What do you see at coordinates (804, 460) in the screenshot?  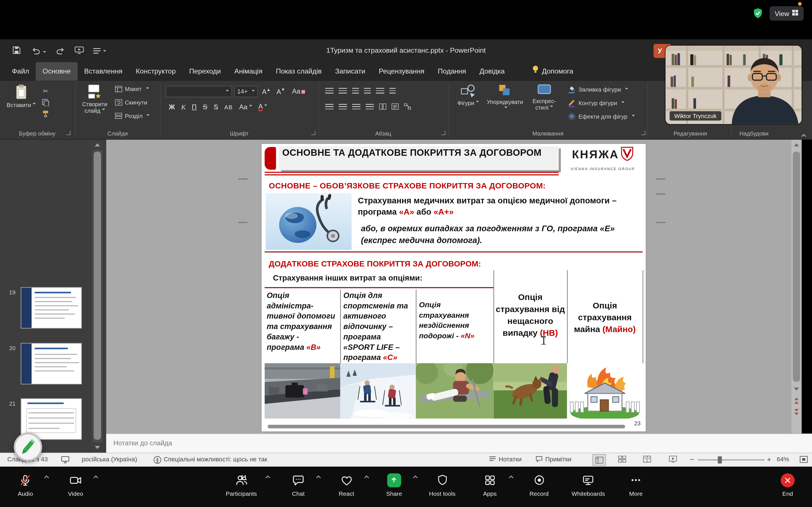 I see `fit-to-window-icon` at bounding box center [804, 460].